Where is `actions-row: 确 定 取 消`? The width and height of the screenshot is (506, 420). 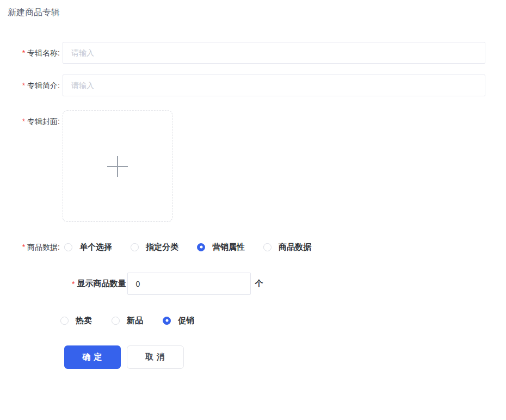
actions-row: 确 定 取 消 is located at coordinates (92, 357).